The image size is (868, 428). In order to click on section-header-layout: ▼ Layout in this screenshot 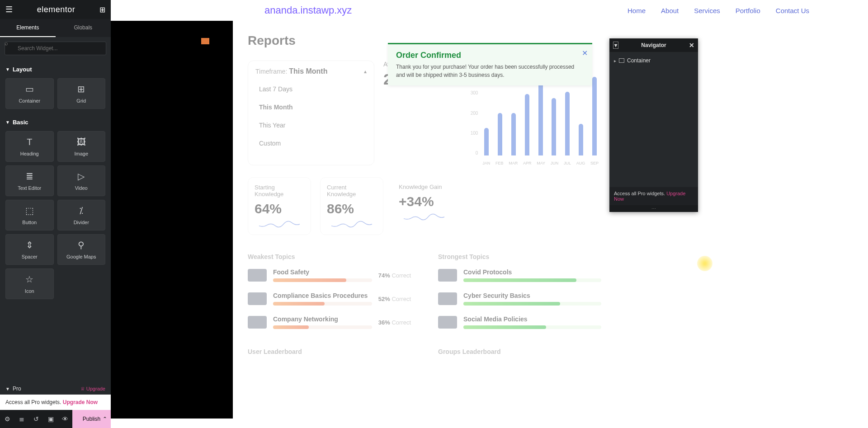, I will do `click(55, 70)`.